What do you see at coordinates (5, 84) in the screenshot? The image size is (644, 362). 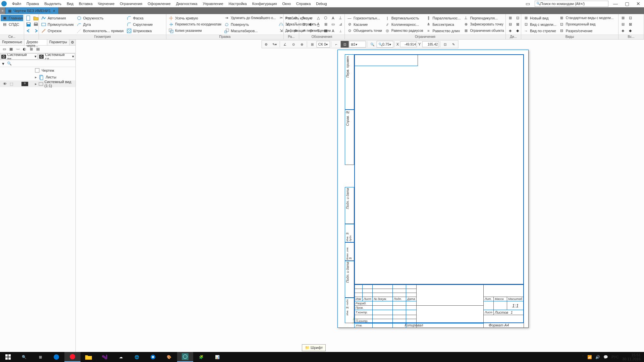 I see `visibility-icon: 👁` at bounding box center [5, 84].